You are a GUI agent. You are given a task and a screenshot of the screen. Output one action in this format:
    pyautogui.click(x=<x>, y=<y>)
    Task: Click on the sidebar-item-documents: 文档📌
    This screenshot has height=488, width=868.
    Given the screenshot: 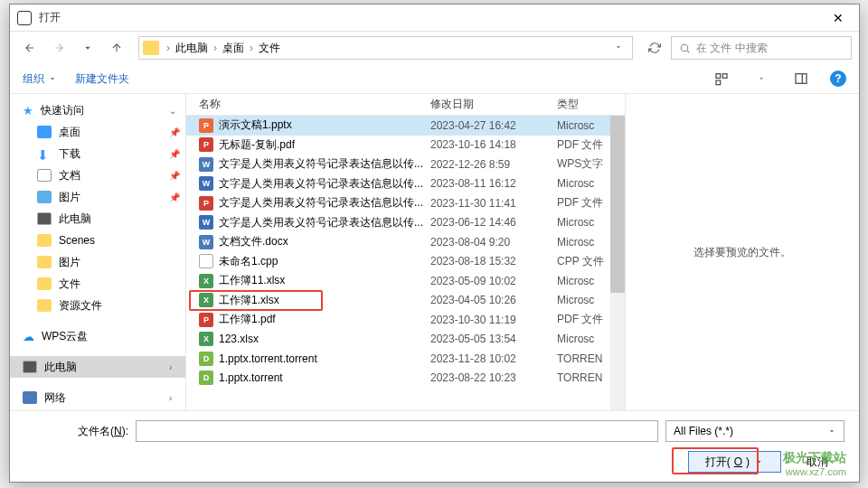 What is the action you would take?
    pyautogui.click(x=98, y=175)
    